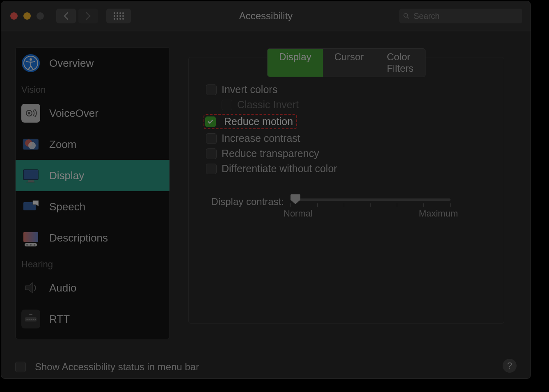 The width and height of the screenshot is (549, 392). What do you see at coordinates (93, 88) in the screenshot?
I see `sidebar-section-vision: Vision` at bounding box center [93, 88].